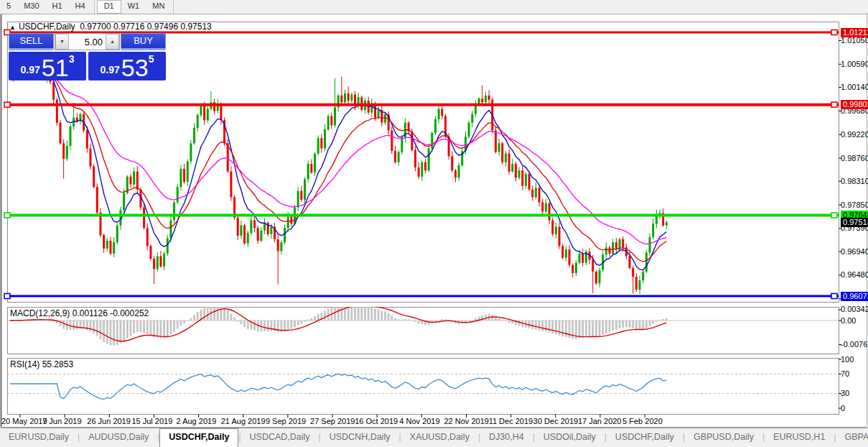 The image size is (868, 447). Describe the element at coordinates (439, 438) in the screenshot. I see `chart-tab-xauusd-daily: XAUUSD,Daily` at that location.